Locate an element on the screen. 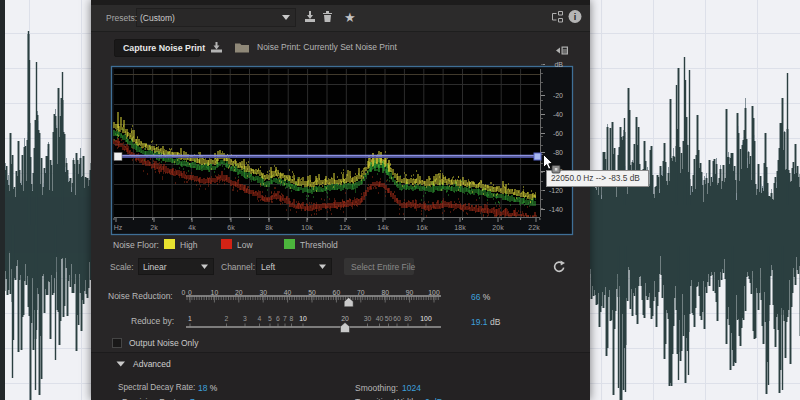  svg-text: 14k is located at coordinates (383, 228).